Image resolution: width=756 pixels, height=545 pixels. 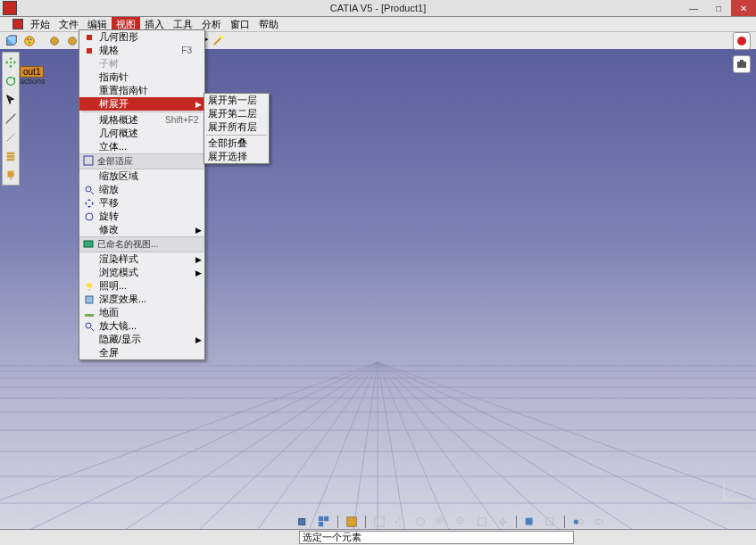 I want to click on look-at-icon, so click(x=503, y=522).